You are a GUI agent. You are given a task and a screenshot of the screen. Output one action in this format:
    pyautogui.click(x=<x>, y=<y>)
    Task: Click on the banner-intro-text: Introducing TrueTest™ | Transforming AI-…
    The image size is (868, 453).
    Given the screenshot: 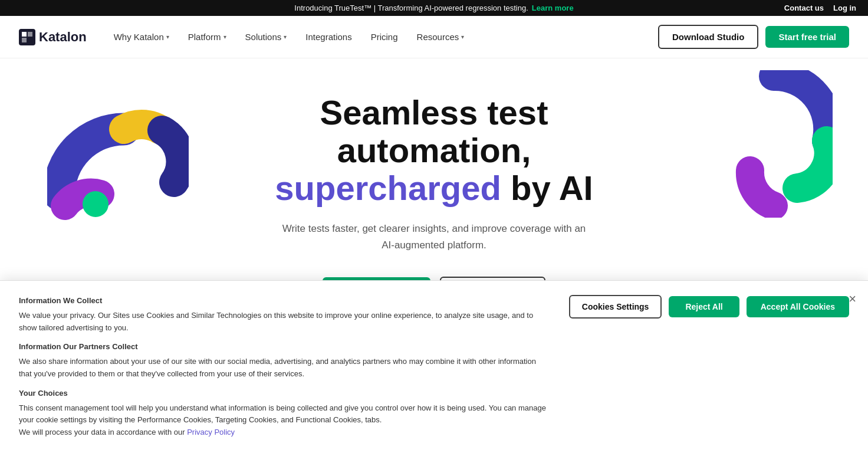 What is the action you would take?
    pyautogui.click(x=411, y=8)
    